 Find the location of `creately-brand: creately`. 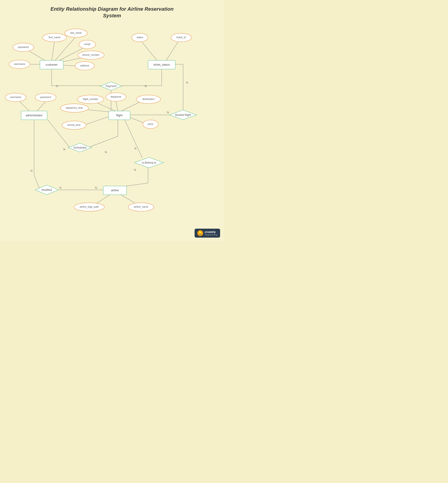

creately-brand: creately is located at coordinates (211, 232).